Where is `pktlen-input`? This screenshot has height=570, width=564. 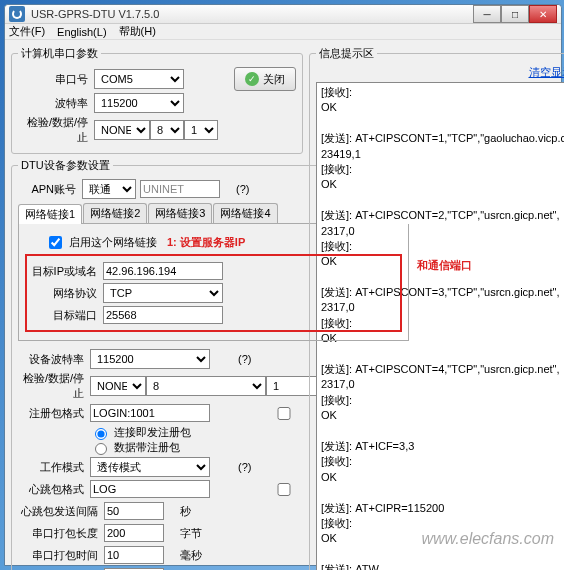
pktlen-input is located at coordinates (134, 533).